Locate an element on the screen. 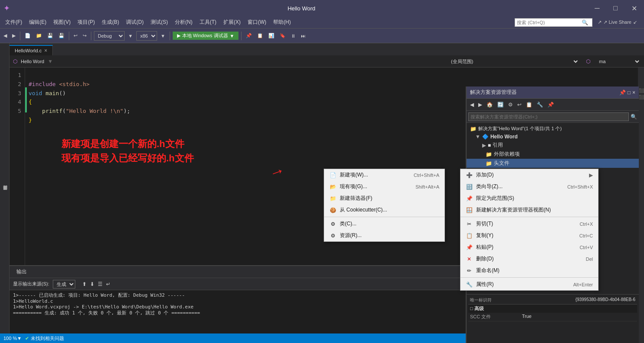  ctx2-properties-label: 属性(R) is located at coordinates (523, 285).